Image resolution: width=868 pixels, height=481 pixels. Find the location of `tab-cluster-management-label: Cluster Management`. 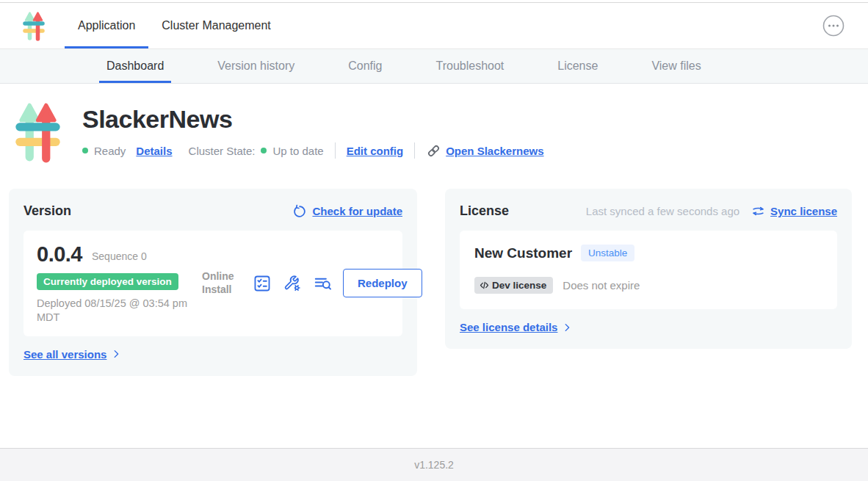

tab-cluster-management-label: Cluster Management is located at coordinates (216, 26).